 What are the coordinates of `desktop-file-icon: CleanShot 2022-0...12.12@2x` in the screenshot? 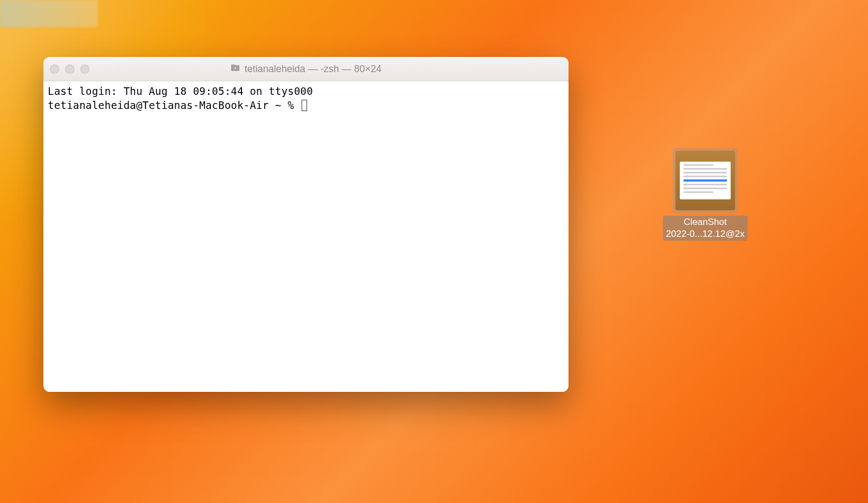 It's located at (705, 194).